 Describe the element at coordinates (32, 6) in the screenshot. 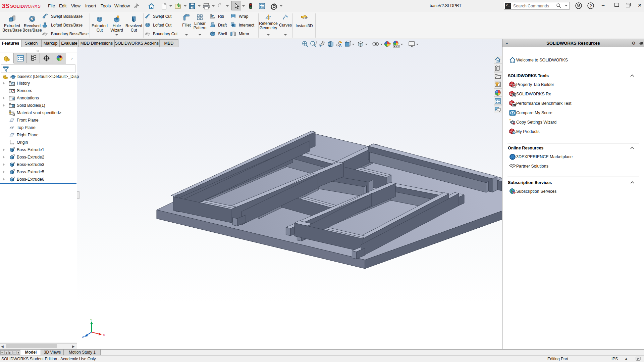

I see `svg-text: WORKS` at that location.